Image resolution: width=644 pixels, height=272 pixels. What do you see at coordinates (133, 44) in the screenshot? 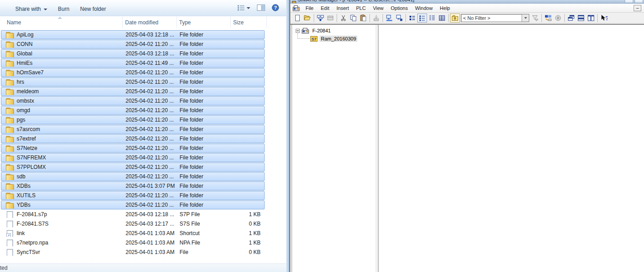
I see `file-row: CONN 2025-04-02 11:20 ... File folder` at bounding box center [133, 44].